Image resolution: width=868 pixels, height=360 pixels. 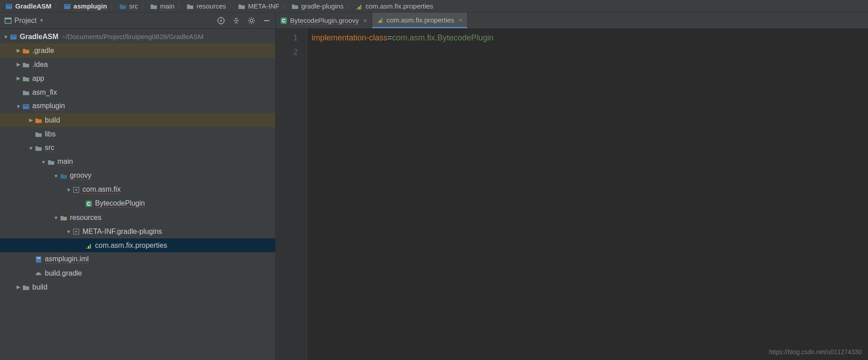 I want to click on sidebar-header: Project ▼, so click(x=138, y=21).